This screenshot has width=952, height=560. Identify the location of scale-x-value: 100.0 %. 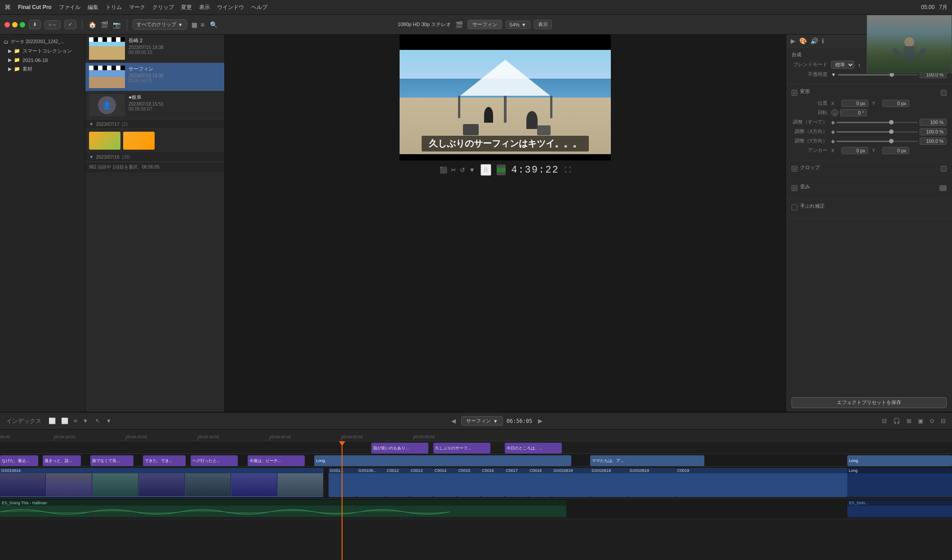
(933, 132).